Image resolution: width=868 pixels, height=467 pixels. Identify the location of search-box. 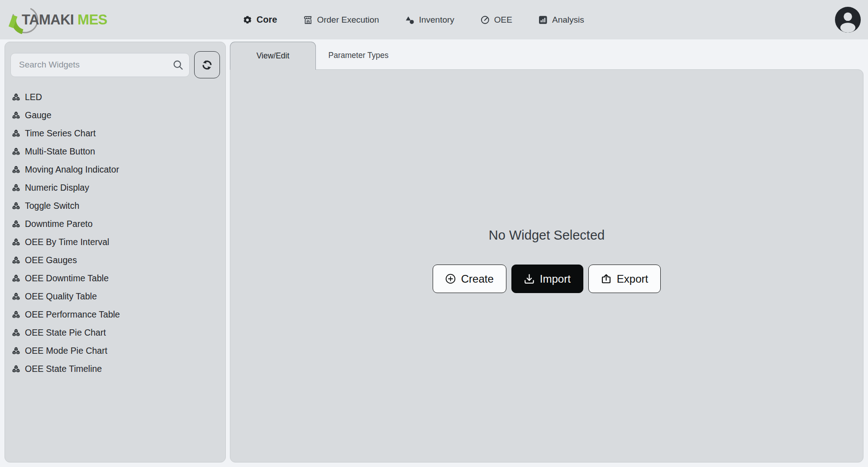
(100, 65).